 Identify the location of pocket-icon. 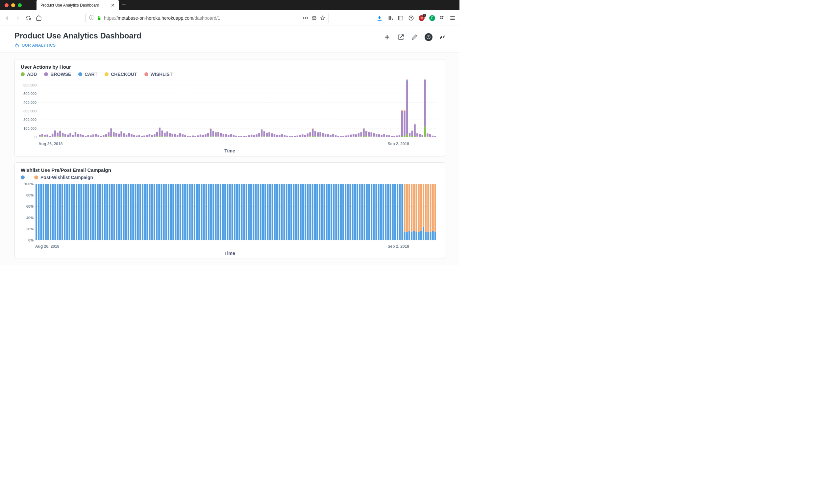
(314, 18).